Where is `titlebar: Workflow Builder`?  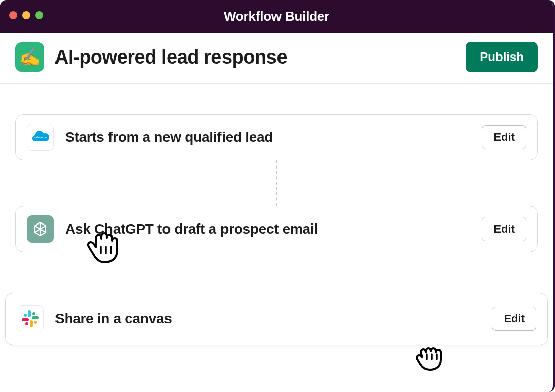
titlebar: Workflow Builder is located at coordinates (276, 16).